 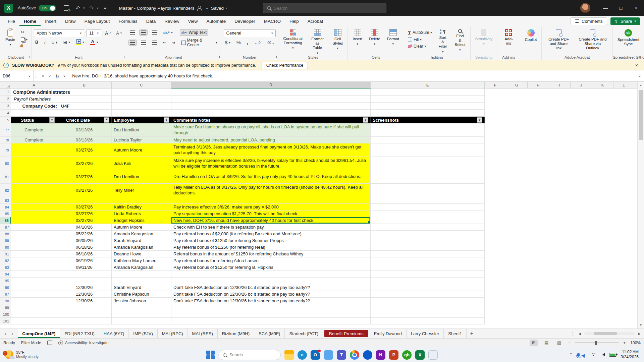 I want to click on page-break-view-button: ▥, so click(x=559, y=343).